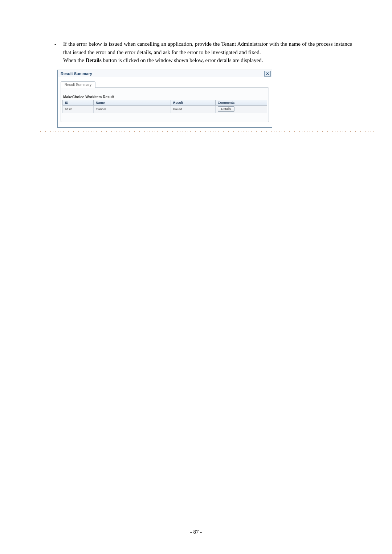  Describe the element at coordinates (193, 109) in the screenshot. I see `cell-result: Failed` at that location.